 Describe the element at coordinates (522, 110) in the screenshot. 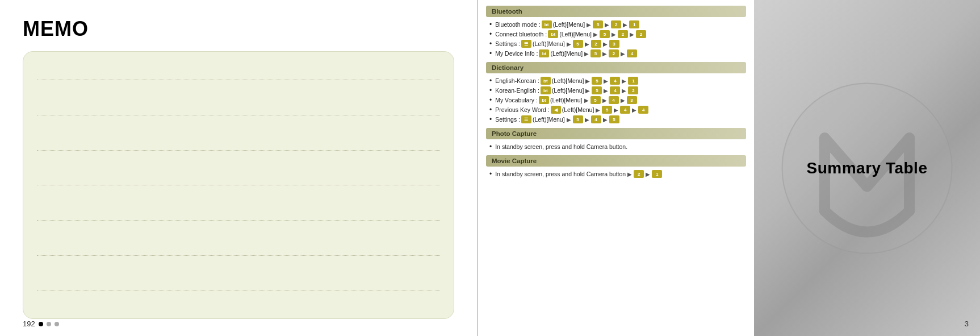

I see `previous-key-word-label: Previous Key Word :` at that location.